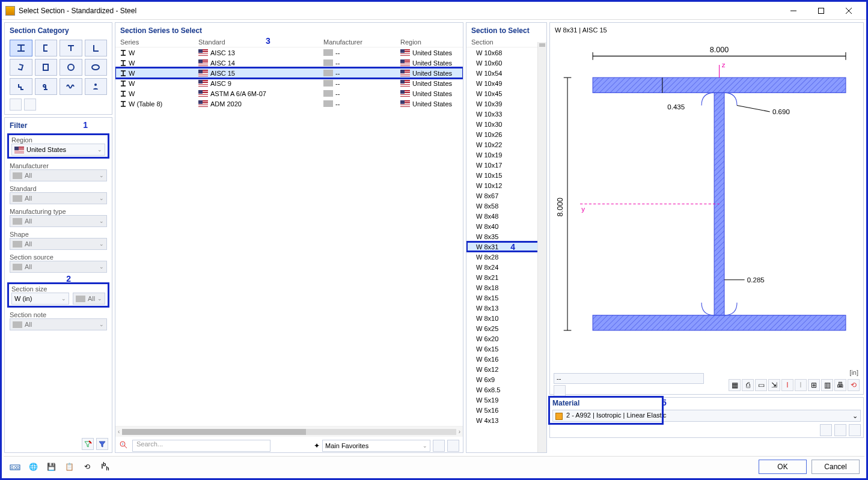 The width and height of the screenshot is (868, 480). Describe the element at coordinates (15, 467) in the screenshot. I see `sb-units-icon: 0.00` at that location.